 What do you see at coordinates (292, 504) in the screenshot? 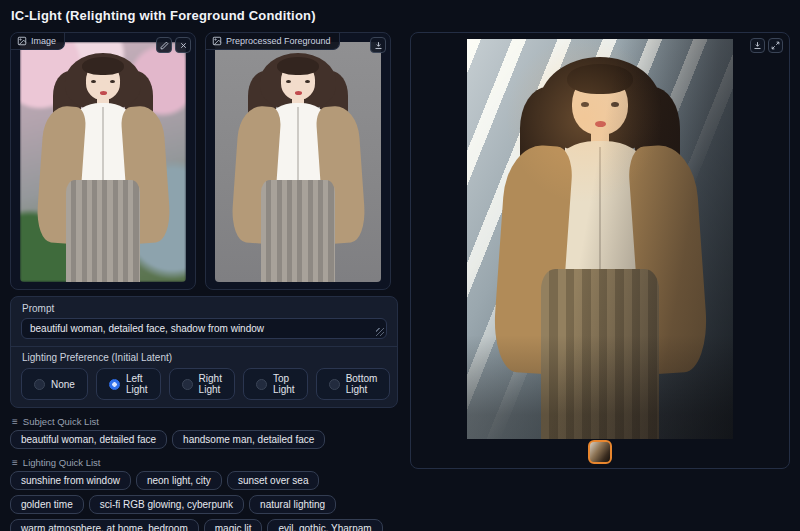
I see `lighting-chip: natural lighting` at bounding box center [292, 504].